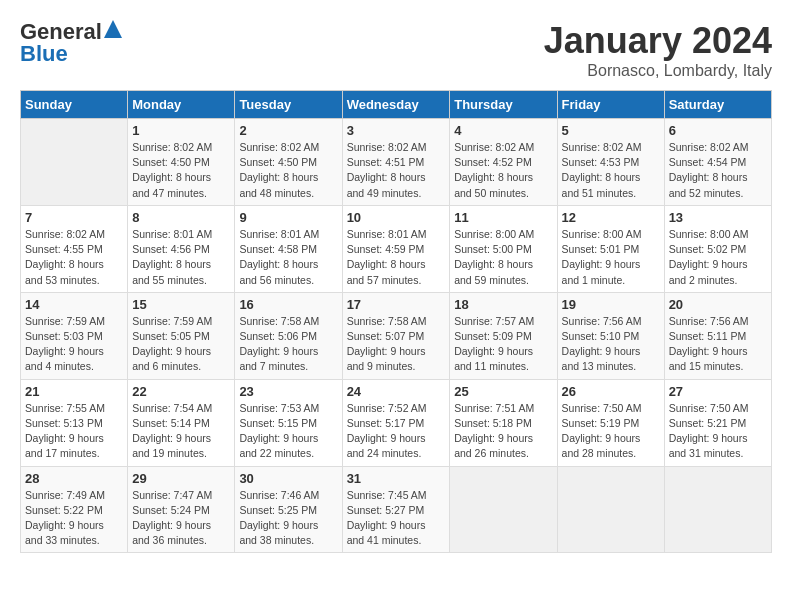 The height and width of the screenshot is (612, 792). I want to click on calendar-cell: 21Sunrise: 7:55 AMSunset: 5:13 PMDayligh…, so click(74, 422).